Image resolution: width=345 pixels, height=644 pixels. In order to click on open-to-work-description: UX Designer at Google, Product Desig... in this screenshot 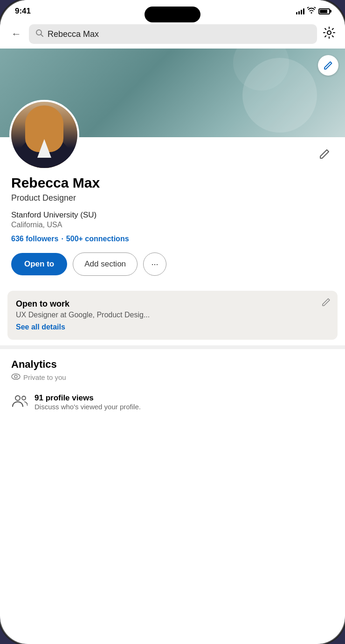, I will do `click(172, 315)`.